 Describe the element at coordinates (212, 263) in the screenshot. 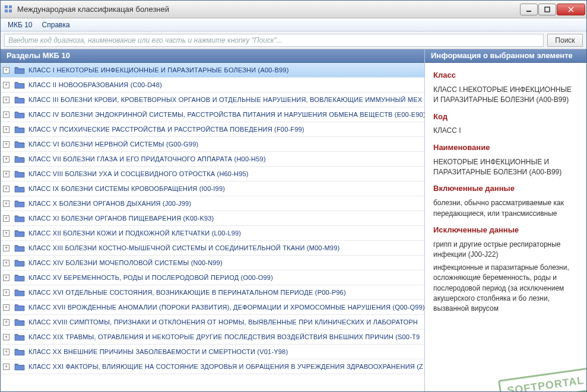

I see `tree-row: +КЛАСС XIV БОЛЕЗНИ МОЧЕПОЛОВОЙ СИСТЕМЫ (…` at that location.